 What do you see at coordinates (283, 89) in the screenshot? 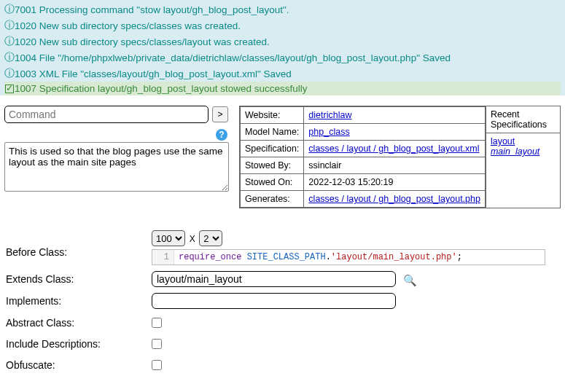
I see `log-success-line: 1007 Specification layout/gh_blog_post_l…` at bounding box center [283, 89].